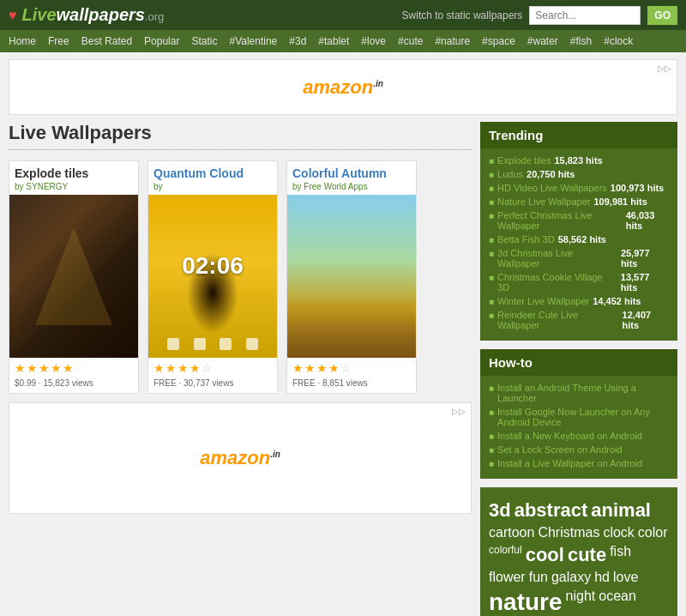 Image resolution: width=686 pixels, height=616 pixels. Describe the element at coordinates (647, 220) in the screenshot. I see `trending-hits-4: 46,033 hits` at that location.